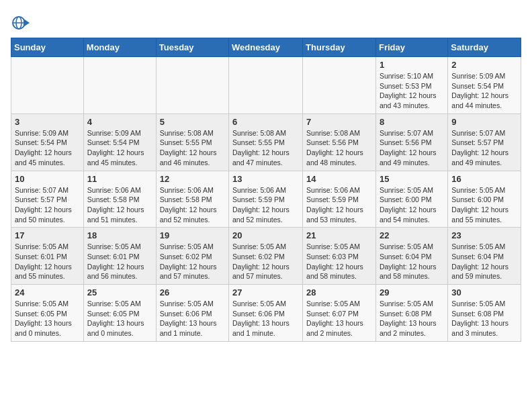 The height and width of the screenshot is (411, 532). Describe the element at coordinates (266, 142) in the screenshot. I see `week-row-2: 3Sunrise: 5:09 AM Sunset: 5:54 PM Daylig…` at that location.